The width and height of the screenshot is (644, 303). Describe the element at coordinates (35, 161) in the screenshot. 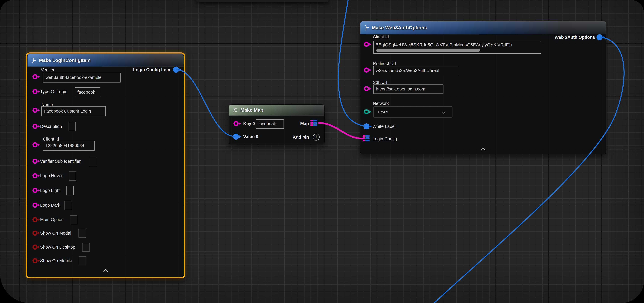

I see `verifier-sub-identifier-pin` at that location.